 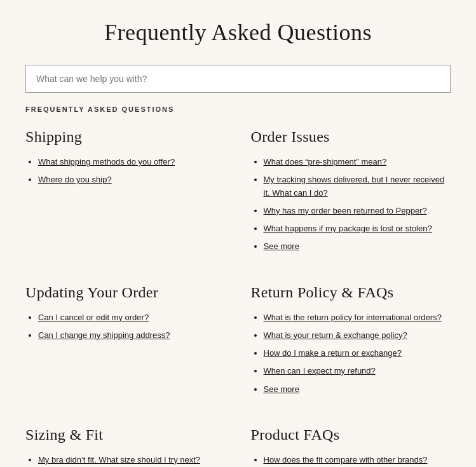 I want to click on section-title-return-policy: Return Policy & FAQs, so click(x=351, y=292).